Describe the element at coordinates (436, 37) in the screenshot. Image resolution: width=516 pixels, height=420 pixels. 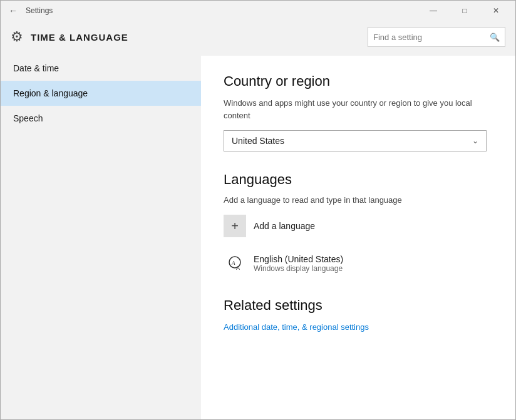
I see `search-box: 🔍` at that location.